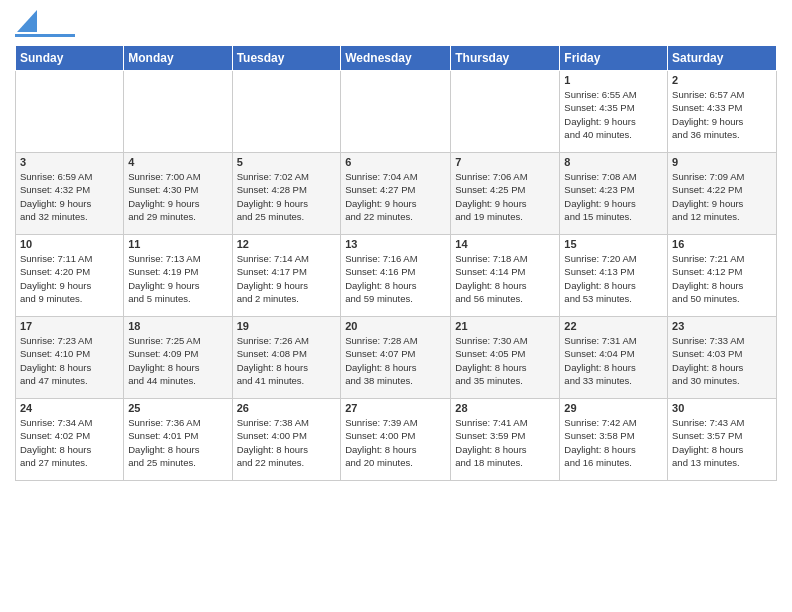  Describe the element at coordinates (614, 276) in the screenshot. I see `calendar-cell: 15Sunrise: 7:20 AM Sunset: 4:13 PM Dayli…` at that location.